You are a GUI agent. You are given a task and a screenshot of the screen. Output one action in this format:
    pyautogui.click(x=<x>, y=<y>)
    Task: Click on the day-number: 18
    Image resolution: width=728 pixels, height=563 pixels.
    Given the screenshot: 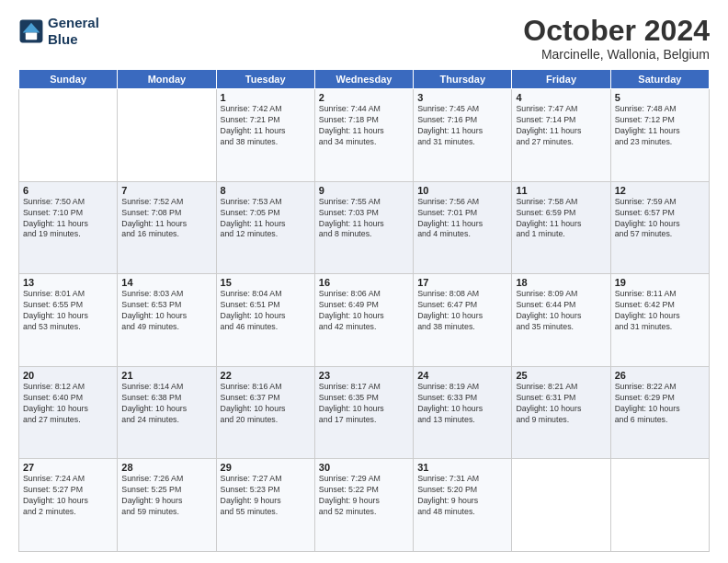 What is the action you would take?
    pyautogui.click(x=561, y=282)
    